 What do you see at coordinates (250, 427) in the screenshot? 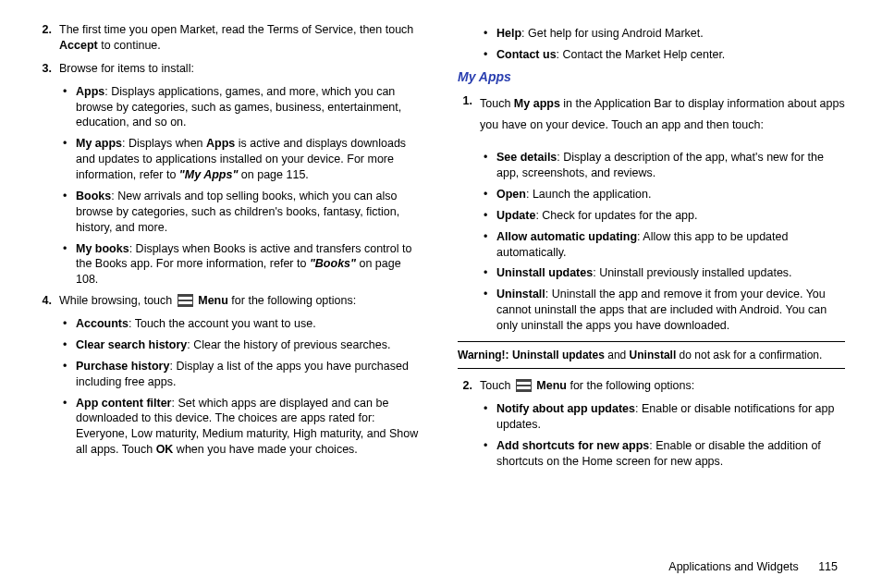
I see `bullet-body: App content filter: Set which apps are d…` at bounding box center [250, 427].